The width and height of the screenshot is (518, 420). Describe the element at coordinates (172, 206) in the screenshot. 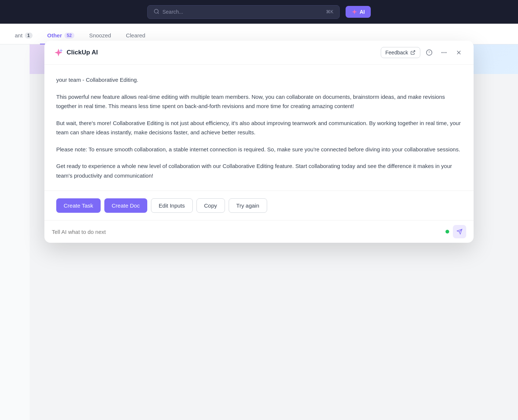

I see `edit-inputs-button: Edit Inputs` at that location.